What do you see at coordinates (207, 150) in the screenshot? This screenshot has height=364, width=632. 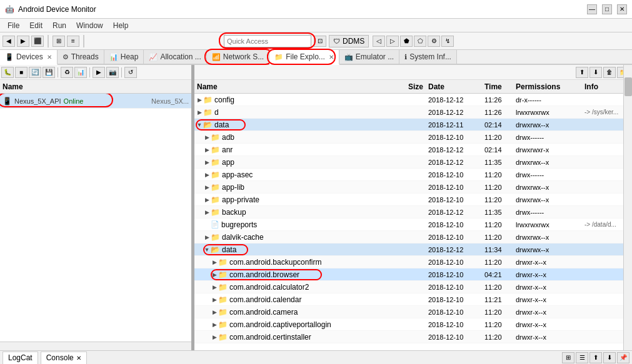 I see `expand-btn-anr: ▶` at bounding box center [207, 150].